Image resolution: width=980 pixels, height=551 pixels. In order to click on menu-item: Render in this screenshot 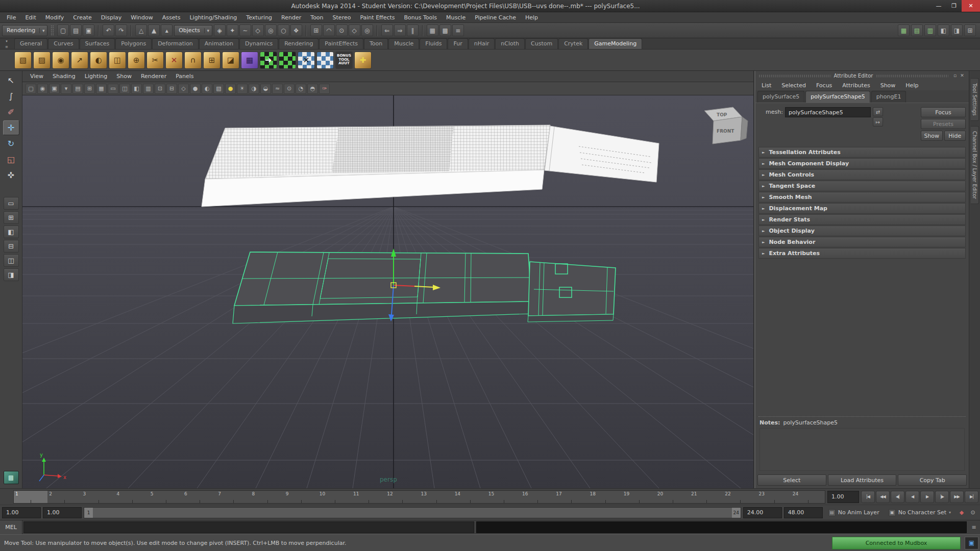, I will do `click(291, 17)`.